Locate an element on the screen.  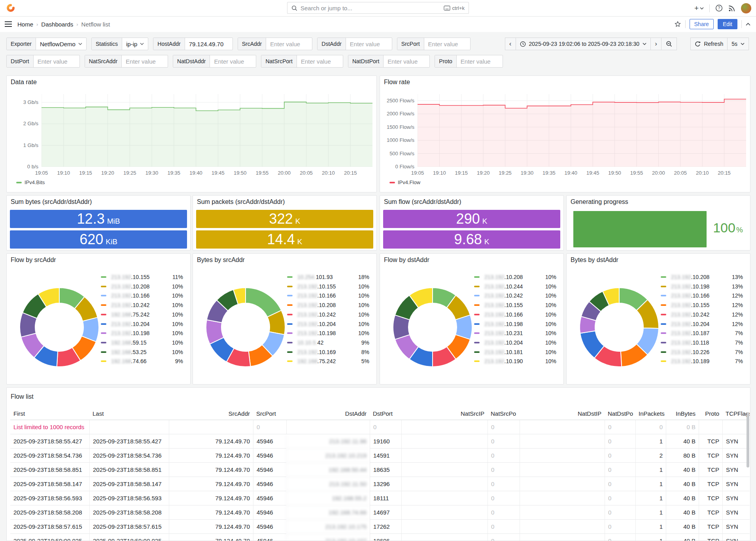
time-range-picker: 2025-09-23 19:02:06 to 2025-09-23 20:18:… is located at coordinates (583, 44).